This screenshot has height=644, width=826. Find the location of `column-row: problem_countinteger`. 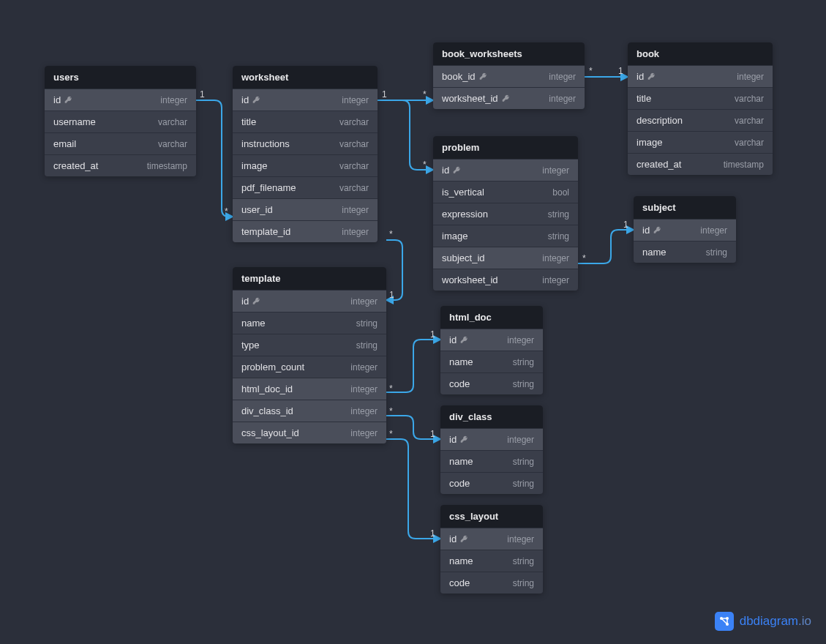

column-row: problem_countinteger is located at coordinates (309, 367).